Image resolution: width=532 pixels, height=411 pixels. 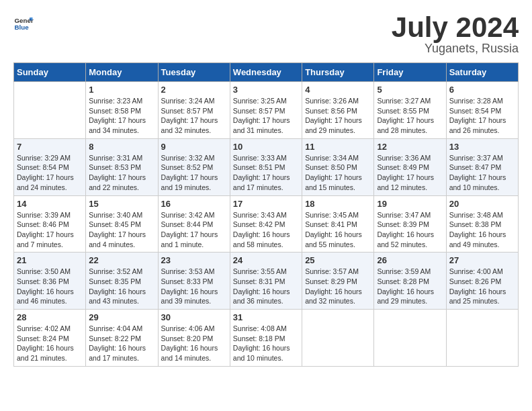 I want to click on day-detail: Sunrise: 4:00 AMSunset: 8:26 PMDaylight:…, so click(x=482, y=286).